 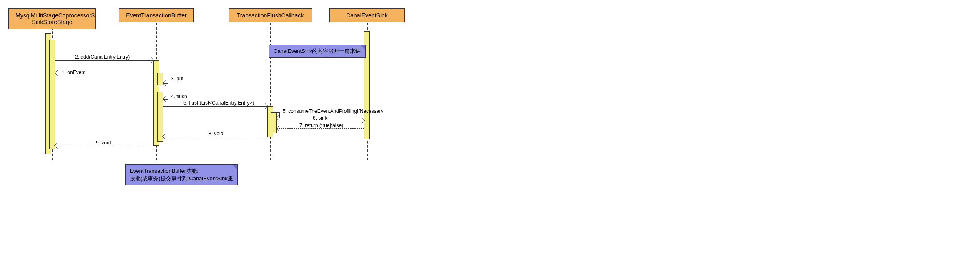 What do you see at coordinates (270, 15) in the screenshot?
I see `participant-callback: TransactionFlushCallback` at bounding box center [270, 15].